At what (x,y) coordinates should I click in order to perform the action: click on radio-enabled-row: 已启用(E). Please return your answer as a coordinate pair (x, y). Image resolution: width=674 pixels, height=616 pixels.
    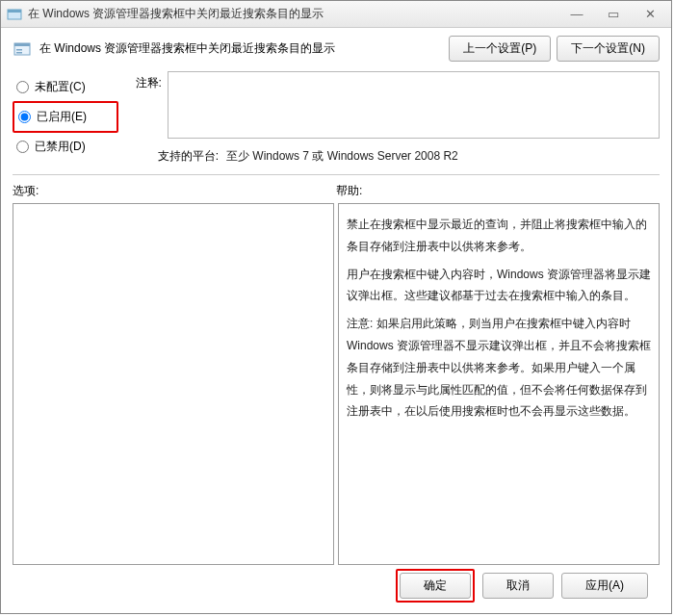
    Looking at the image, I should click on (65, 117).